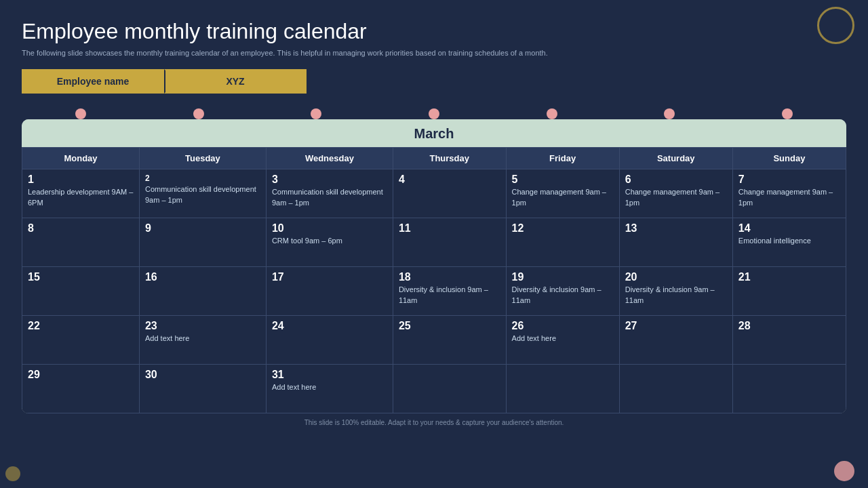 The height and width of the screenshot is (488, 868). I want to click on calendar-row-3: 15161718Diversity & inclusion 9am – 11am…, so click(434, 291).